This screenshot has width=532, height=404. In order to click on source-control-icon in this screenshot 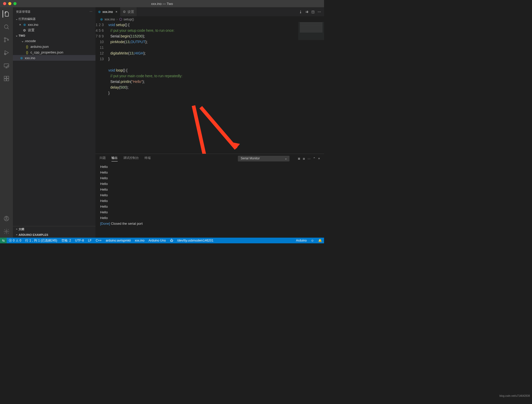, I will do `click(6, 40)`.